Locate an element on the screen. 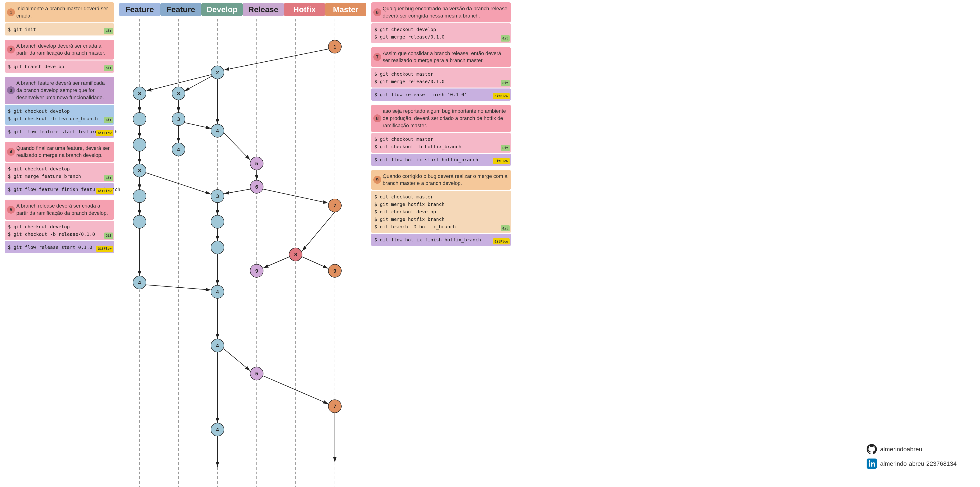 The height and width of the screenshot is (487, 980). svg-text: 8 is located at coordinates (296, 254).